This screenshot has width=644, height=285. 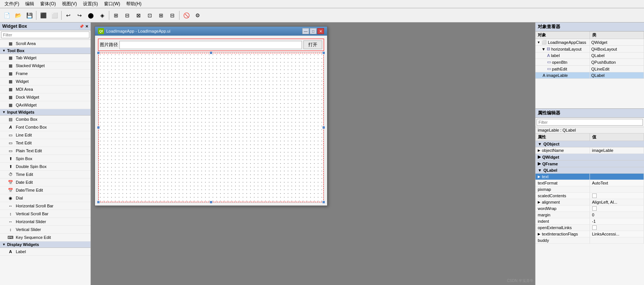 I want to click on prop-row-indent: indent -1, so click(x=590, y=221).